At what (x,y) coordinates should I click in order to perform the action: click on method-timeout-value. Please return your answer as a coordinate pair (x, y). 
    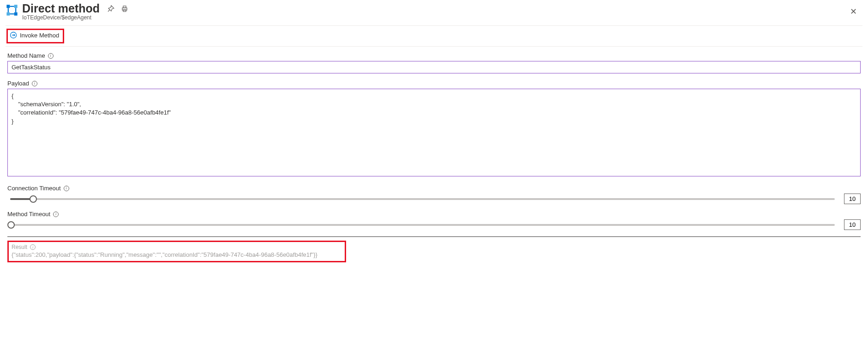
    Looking at the image, I should click on (852, 224).